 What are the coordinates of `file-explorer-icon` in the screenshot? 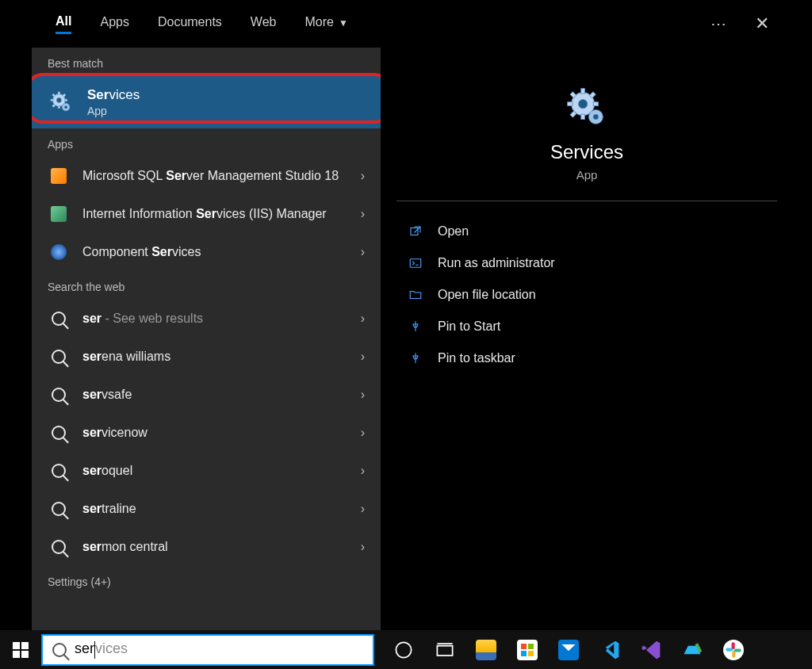 It's located at (486, 650).